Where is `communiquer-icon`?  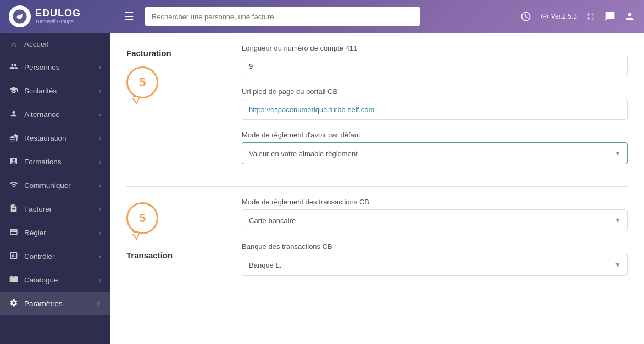
communiquer-icon is located at coordinates (14, 186).